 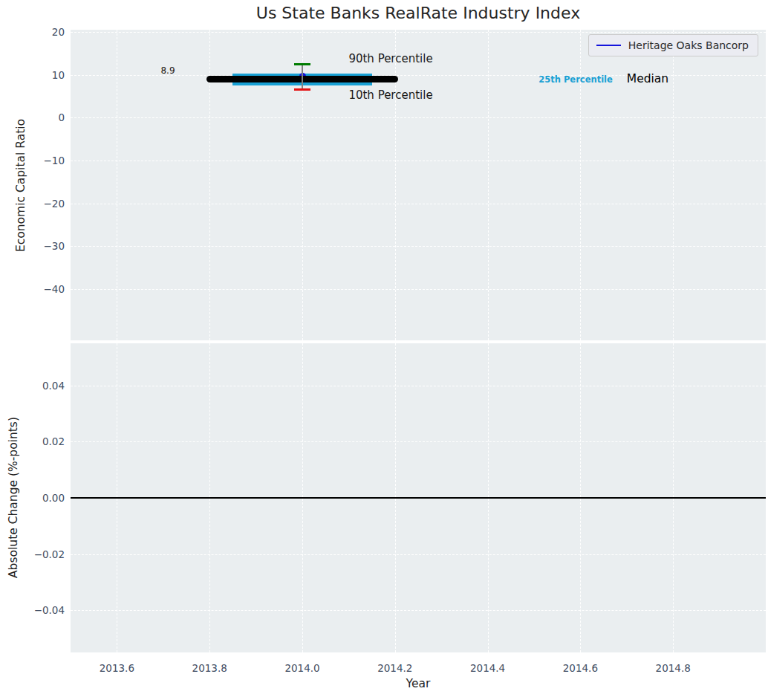 I want to click on percentile-whisker-stem, so click(x=302, y=77).